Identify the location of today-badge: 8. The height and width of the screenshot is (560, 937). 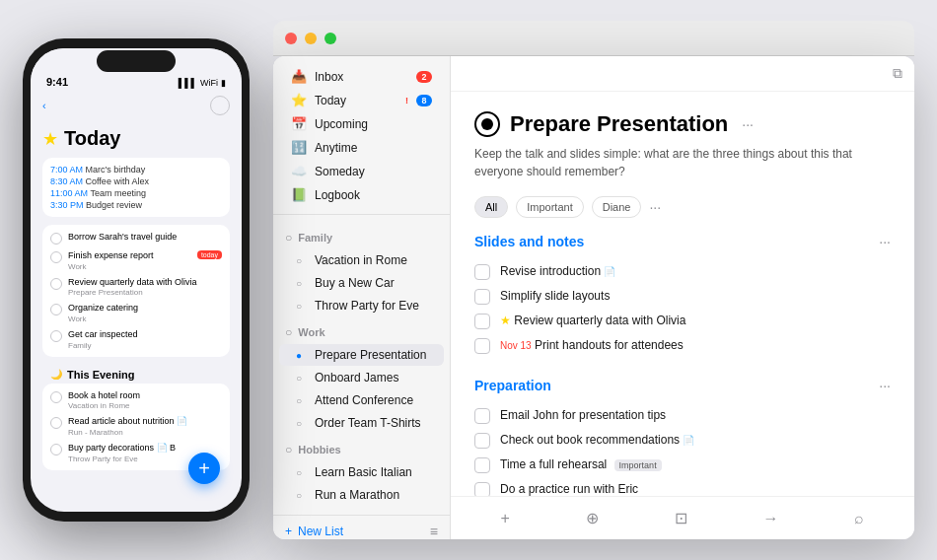
(424, 101).